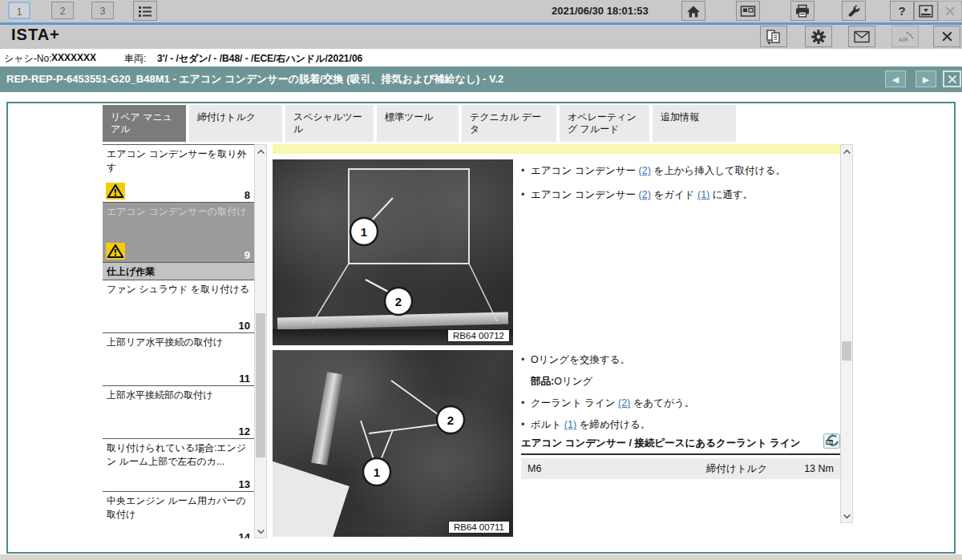 The width and height of the screenshot is (962, 560). What do you see at coordinates (819, 37) in the screenshot?
I see `gear-icon` at bounding box center [819, 37].